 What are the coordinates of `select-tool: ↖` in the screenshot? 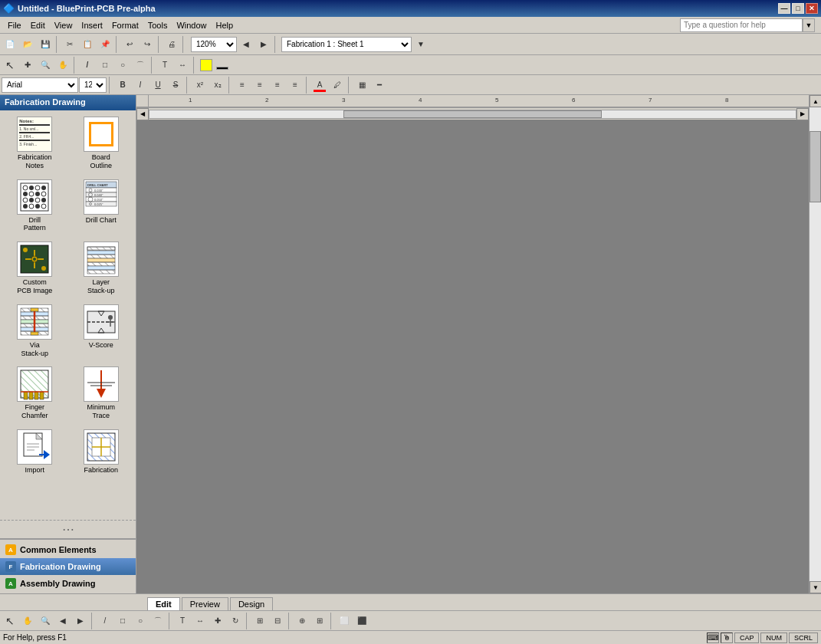 It's located at (10, 65).